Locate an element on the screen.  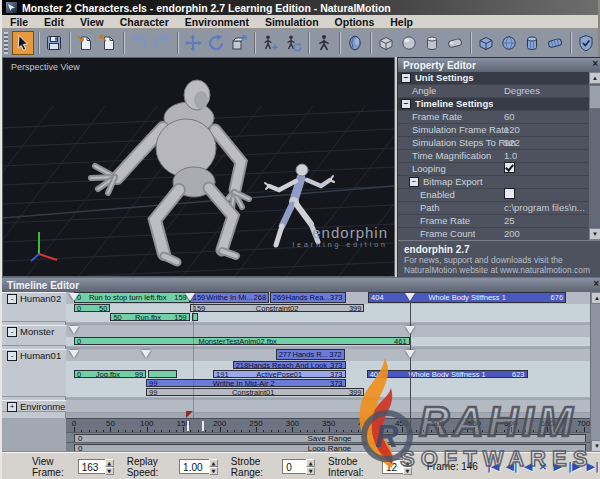
strobe-interval-spinner: ▲▼ is located at coordinates (408, 466).